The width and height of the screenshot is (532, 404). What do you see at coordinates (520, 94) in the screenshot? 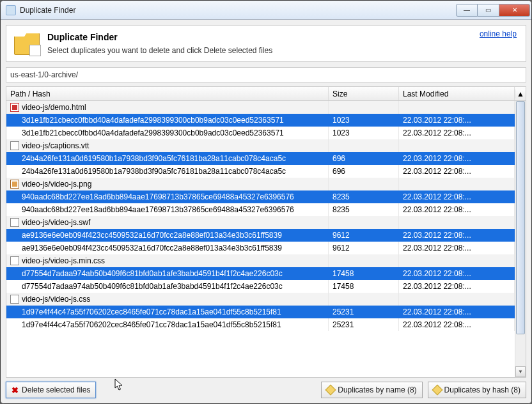
I see `scroll-header-up: ▲` at bounding box center [520, 94].